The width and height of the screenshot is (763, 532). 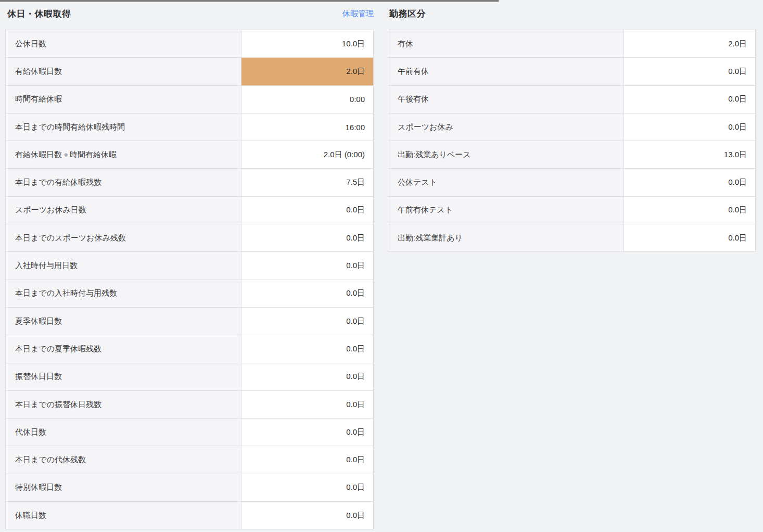 What do you see at coordinates (308, 127) in the screenshot?
I see `row-value: 16:00` at bounding box center [308, 127].